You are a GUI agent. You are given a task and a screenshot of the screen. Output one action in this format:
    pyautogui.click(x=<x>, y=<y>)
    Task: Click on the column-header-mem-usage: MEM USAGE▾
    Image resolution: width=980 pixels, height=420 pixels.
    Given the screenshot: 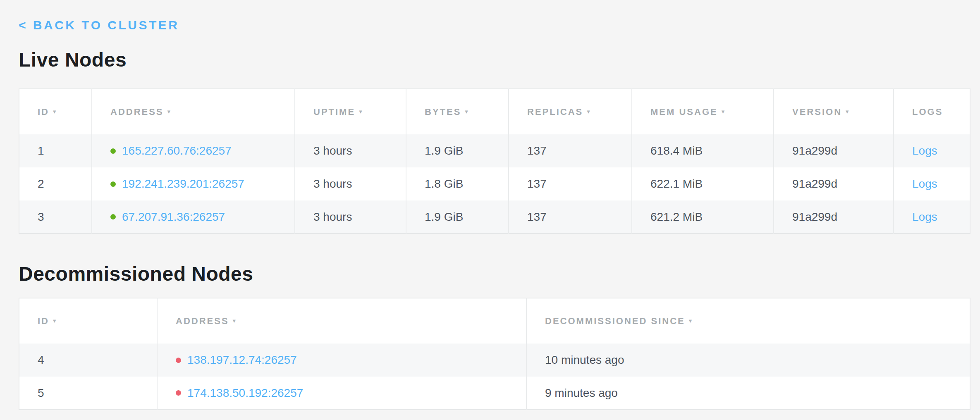 What is the action you would take?
    pyautogui.click(x=703, y=112)
    